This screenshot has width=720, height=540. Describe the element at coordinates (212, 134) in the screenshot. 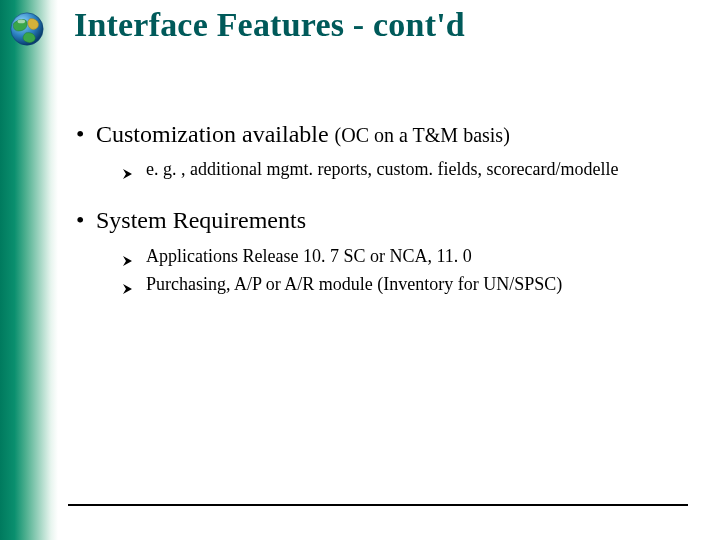

I see `bullet-text: Customization available` at that location.